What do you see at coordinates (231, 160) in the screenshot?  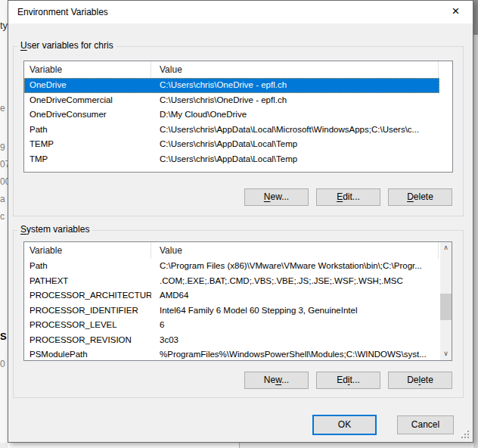 I see `table-row: TMPC:\Users\chris\AppData\Local\Temp` at bounding box center [231, 160].